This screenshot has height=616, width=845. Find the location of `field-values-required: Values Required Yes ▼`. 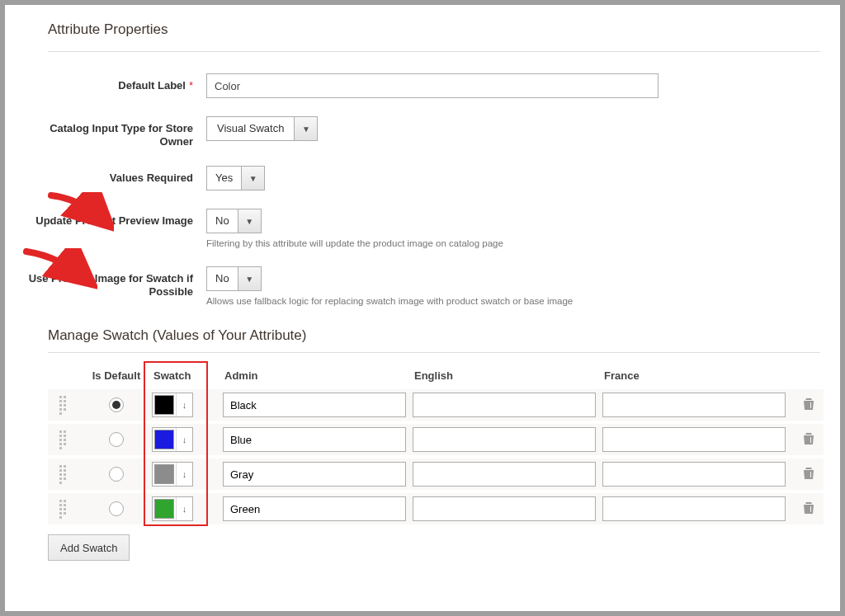

field-values-required: Values Required Yes ▼ is located at coordinates (422, 178).